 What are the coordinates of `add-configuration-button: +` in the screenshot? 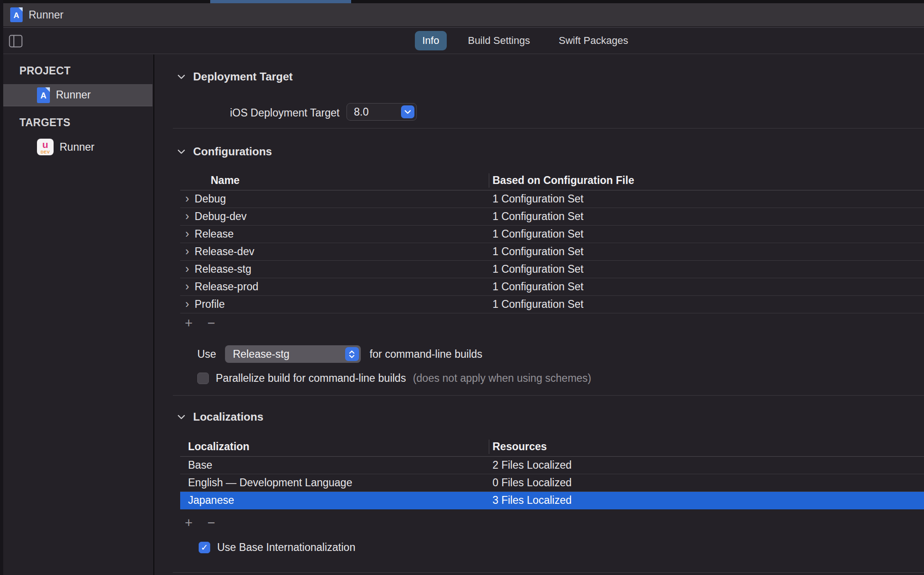 It's located at (188, 323).